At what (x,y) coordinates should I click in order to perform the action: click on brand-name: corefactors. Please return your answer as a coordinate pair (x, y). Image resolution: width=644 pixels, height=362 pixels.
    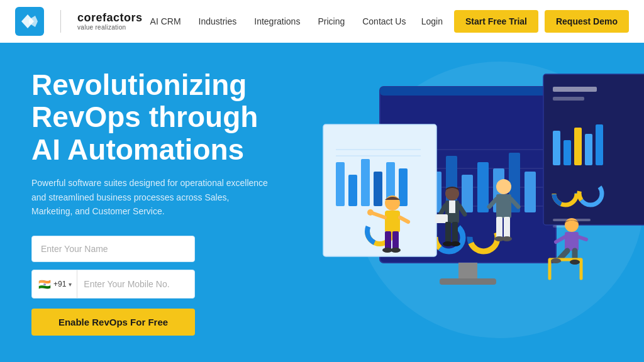
    Looking at the image, I should click on (110, 18).